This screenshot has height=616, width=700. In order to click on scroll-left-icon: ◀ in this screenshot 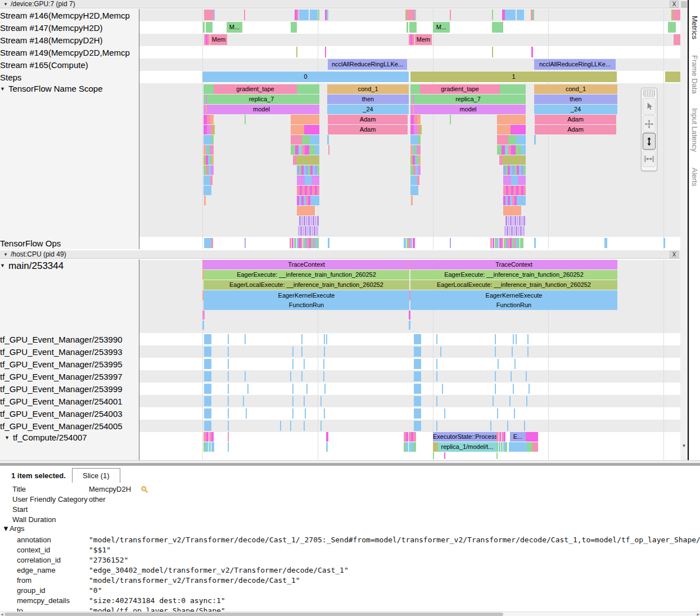, I will do `click(2, 614)`.